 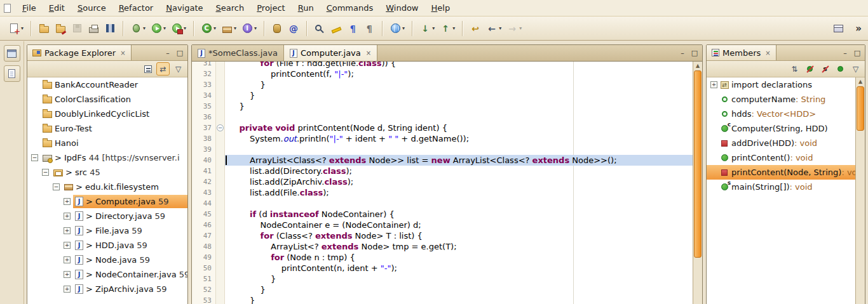 What do you see at coordinates (107, 260) in the screenshot?
I see `tree-item: +J> Node.java 59` at bounding box center [107, 260].